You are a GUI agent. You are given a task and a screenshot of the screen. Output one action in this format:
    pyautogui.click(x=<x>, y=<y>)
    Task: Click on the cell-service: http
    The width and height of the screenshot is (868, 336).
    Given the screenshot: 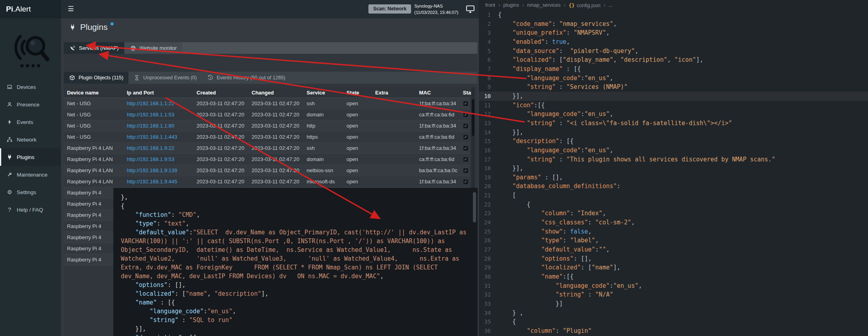 What is the action you would take?
    pyautogui.click(x=323, y=126)
    